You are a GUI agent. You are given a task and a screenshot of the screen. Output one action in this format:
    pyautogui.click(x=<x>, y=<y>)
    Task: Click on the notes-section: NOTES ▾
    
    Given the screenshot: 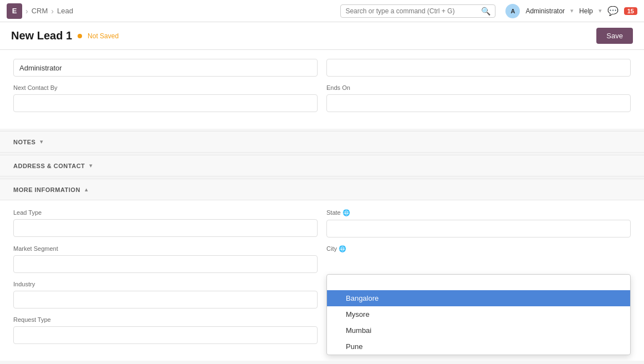 What is the action you would take?
    pyautogui.click(x=322, y=142)
    